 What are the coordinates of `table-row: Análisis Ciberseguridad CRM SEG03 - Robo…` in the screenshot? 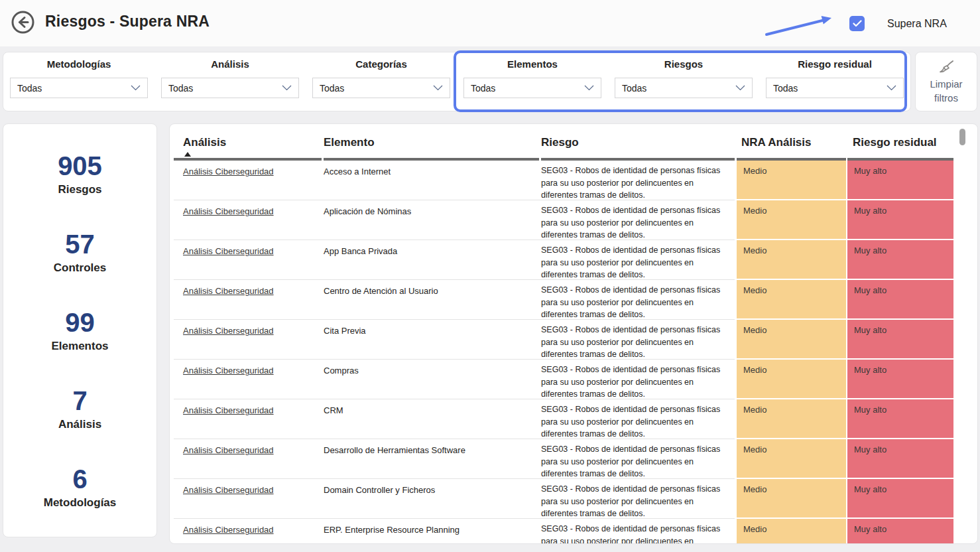 It's located at (574, 419).